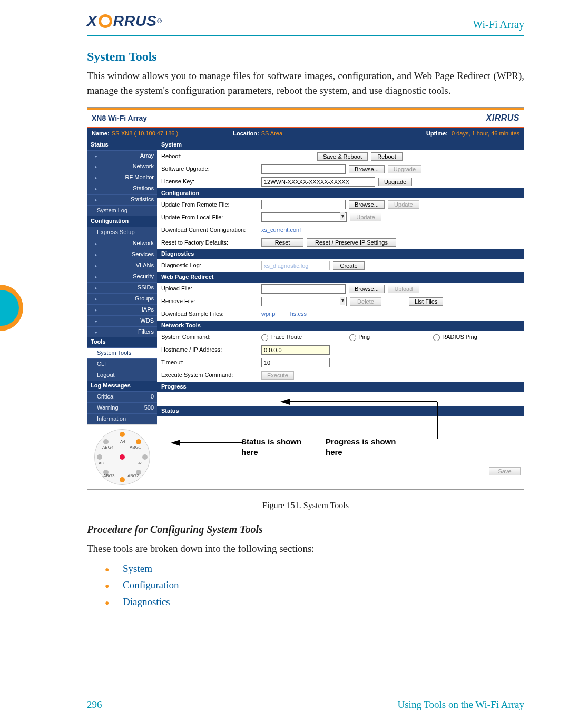 The width and height of the screenshot is (579, 728). Describe the element at coordinates (315, 569) in the screenshot. I see `bullet-system: System` at that location.